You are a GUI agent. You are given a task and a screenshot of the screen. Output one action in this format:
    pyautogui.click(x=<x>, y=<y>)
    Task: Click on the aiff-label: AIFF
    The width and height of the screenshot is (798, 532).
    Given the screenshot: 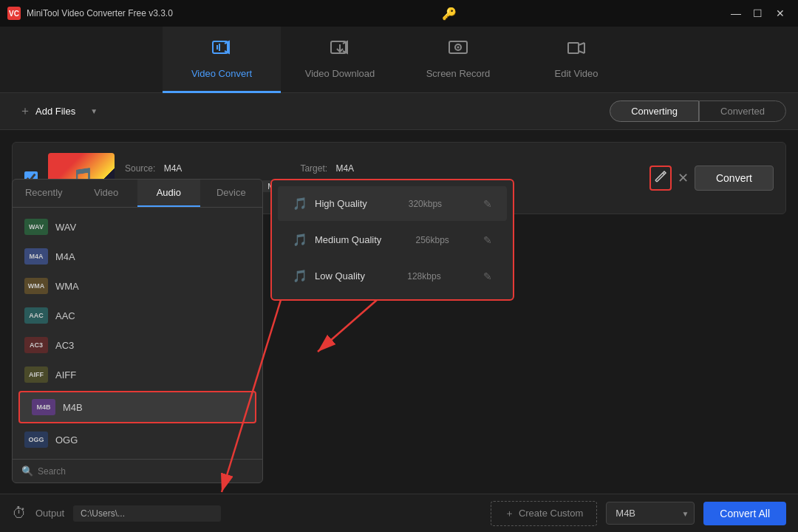 What is the action you would take?
    pyautogui.click(x=66, y=375)
    